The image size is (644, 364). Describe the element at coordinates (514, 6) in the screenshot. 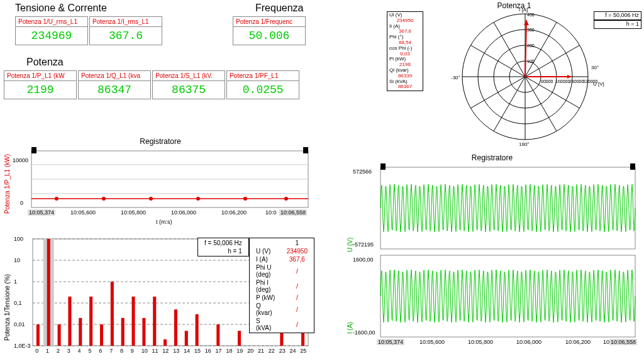

I see `polar-title: Potenza 1` at that location.